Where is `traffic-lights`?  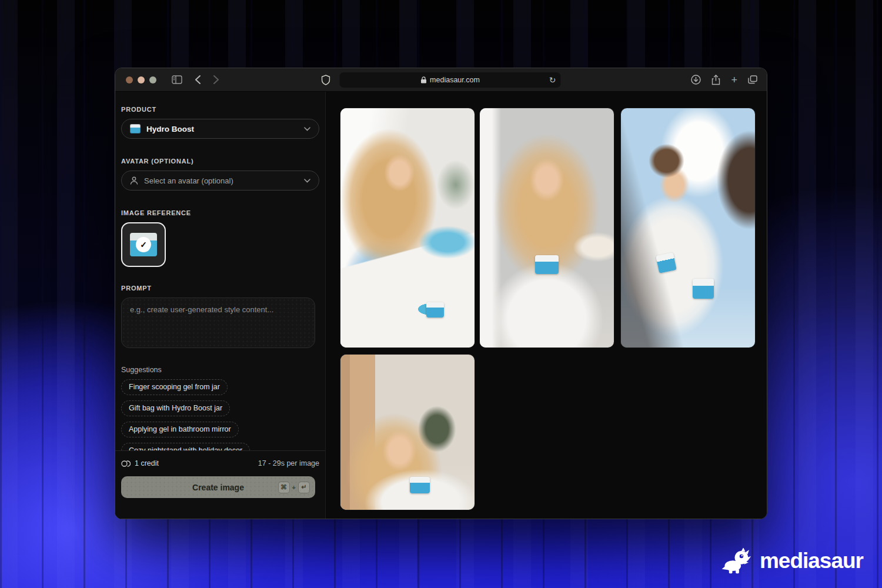
traffic-lights is located at coordinates (136, 80).